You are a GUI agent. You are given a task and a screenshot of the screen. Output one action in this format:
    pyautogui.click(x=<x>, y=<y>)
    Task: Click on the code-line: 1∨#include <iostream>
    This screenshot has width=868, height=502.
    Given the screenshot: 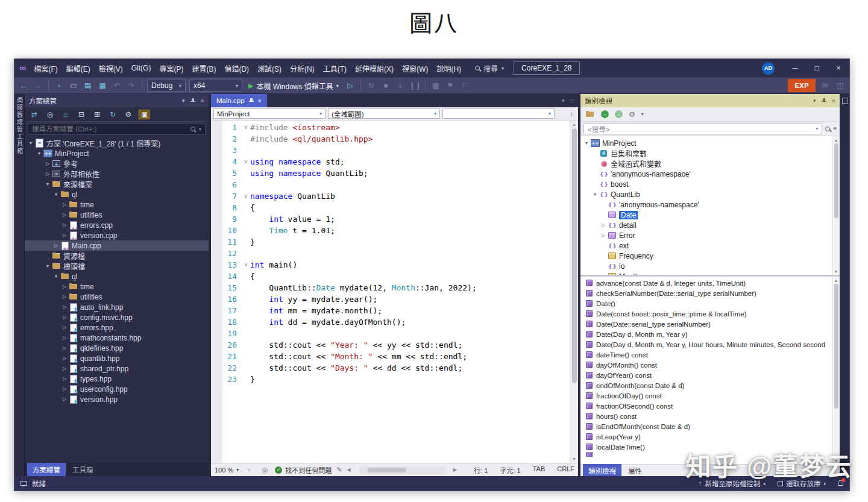 What is the action you would take?
    pyautogui.click(x=391, y=128)
    